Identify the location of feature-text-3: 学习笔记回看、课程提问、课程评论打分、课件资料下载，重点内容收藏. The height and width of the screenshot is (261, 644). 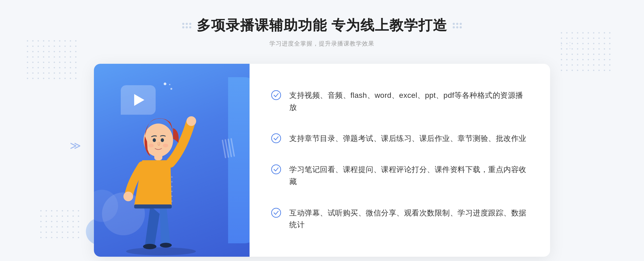
(409, 176).